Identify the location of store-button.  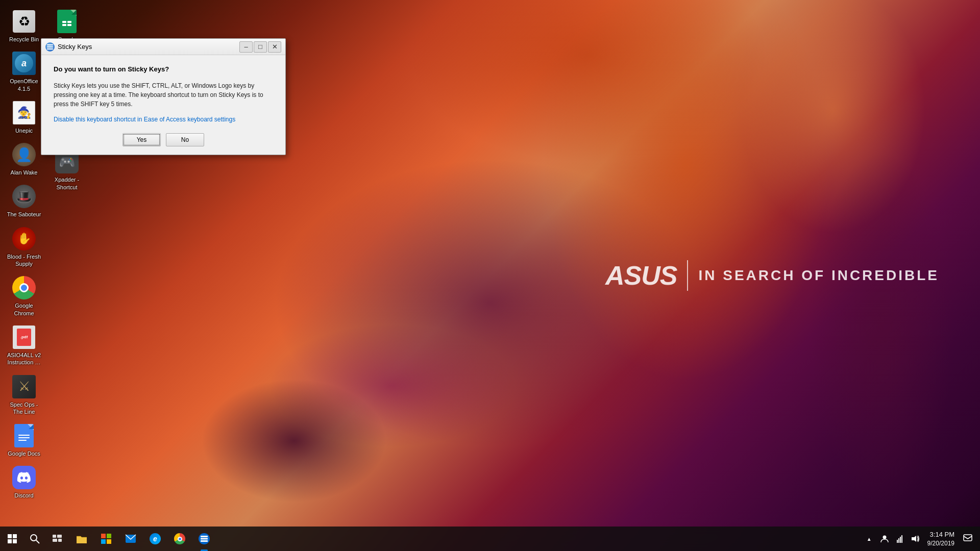
(106, 539).